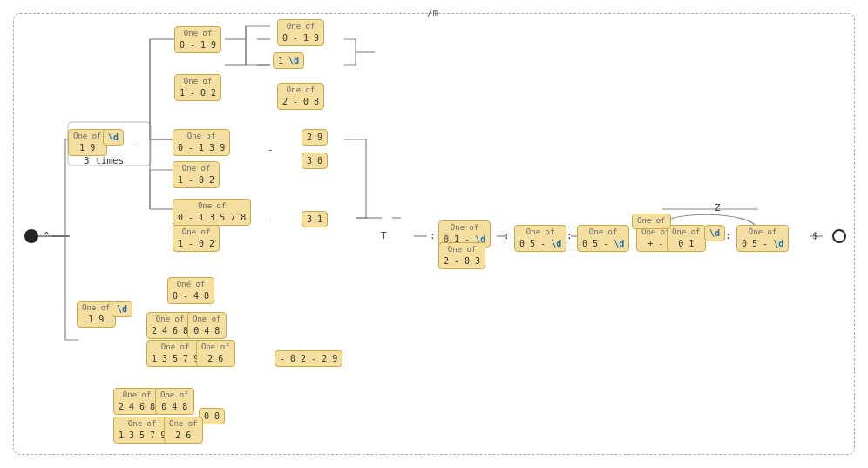 Image resolution: width=868 pixels, height=468 pixels. What do you see at coordinates (87, 143) in the screenshot?
I see `oneof-19-main: One of 1 9` at bounding box center [87, 143].